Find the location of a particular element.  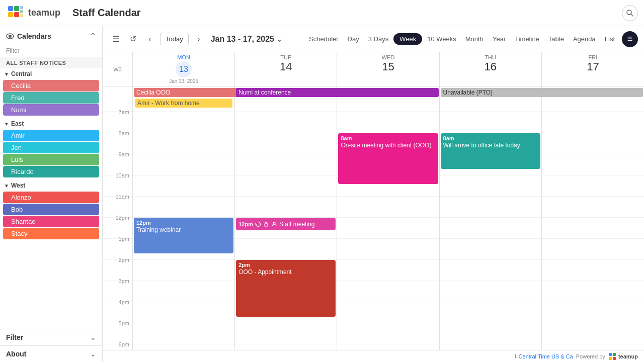

east-triangle: ▼ is located at coordinates (7, 124).